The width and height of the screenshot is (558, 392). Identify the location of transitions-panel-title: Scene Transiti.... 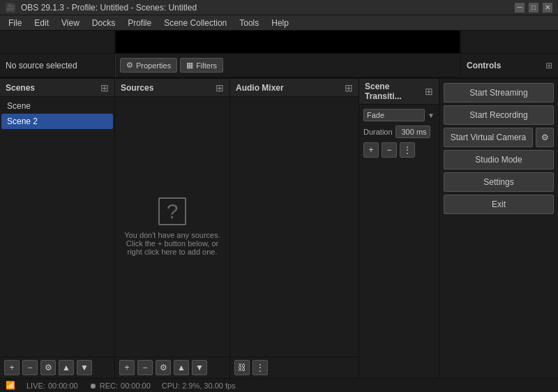
(395, 91).